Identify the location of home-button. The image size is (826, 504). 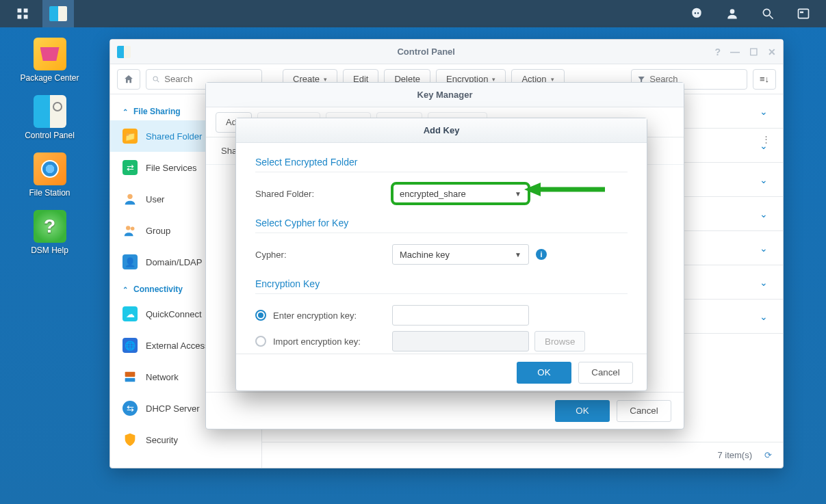
(129, 79).